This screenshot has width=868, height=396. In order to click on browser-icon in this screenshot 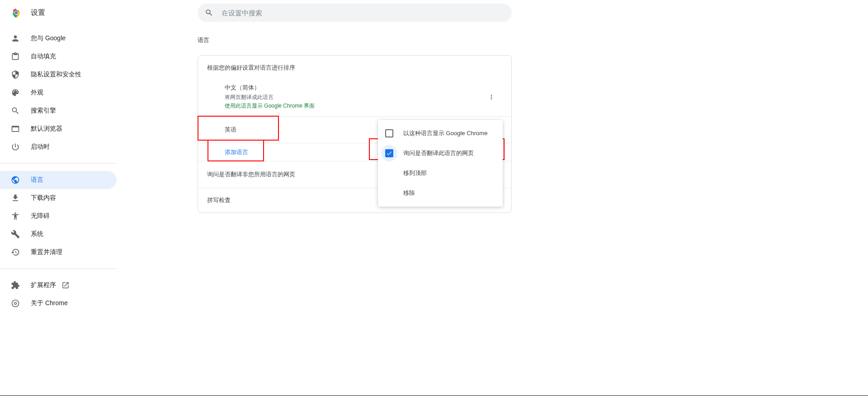, I will do `click(15, 129)`.